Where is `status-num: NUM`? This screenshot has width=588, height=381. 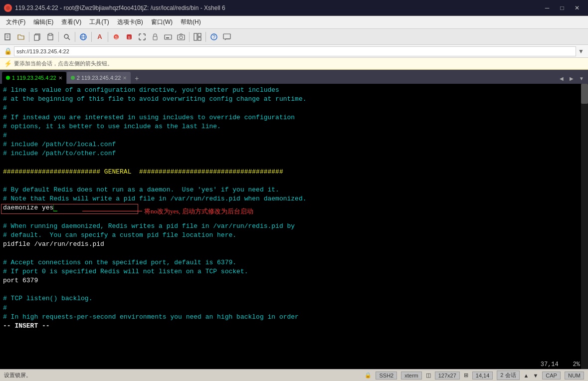
status-num: NUM is located at coordinates (575, 376).